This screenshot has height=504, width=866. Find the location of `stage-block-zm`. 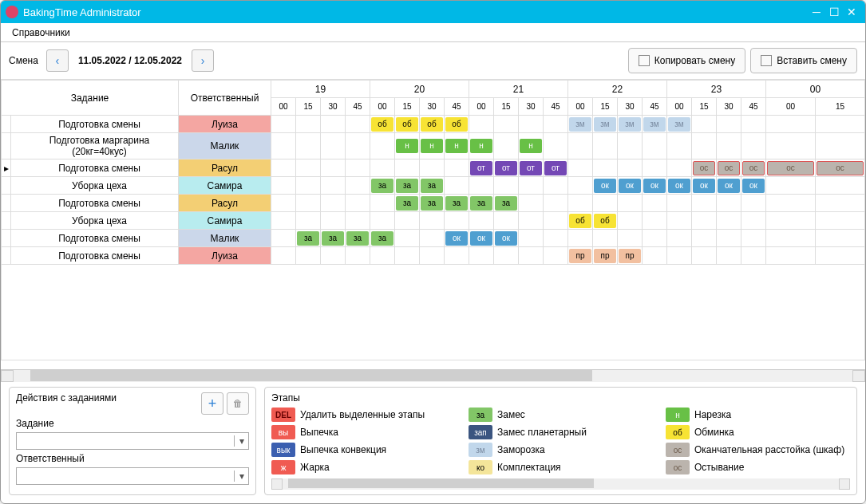

stage-block-zm is located at coordinates (654, 124).